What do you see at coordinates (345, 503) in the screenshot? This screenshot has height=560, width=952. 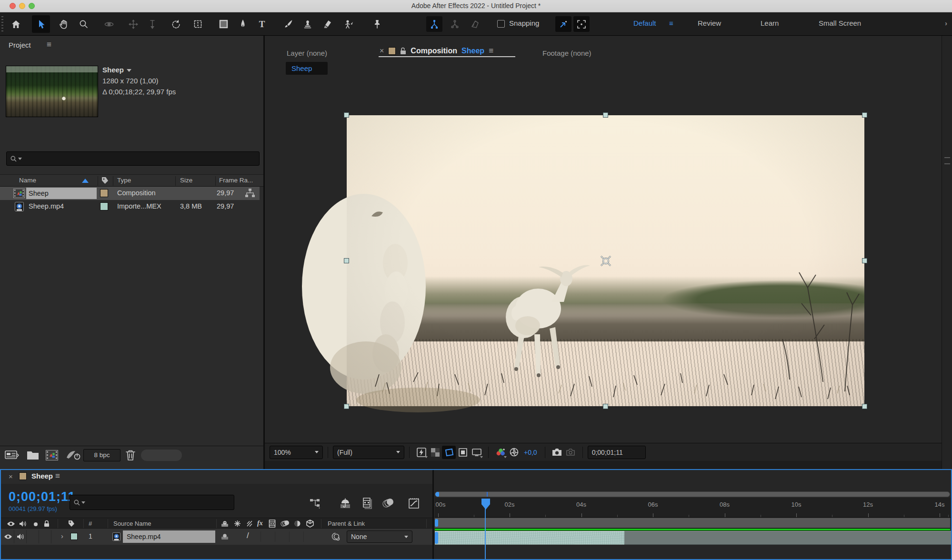 I see `draft-3d-button` at bounding box center [345, 503].